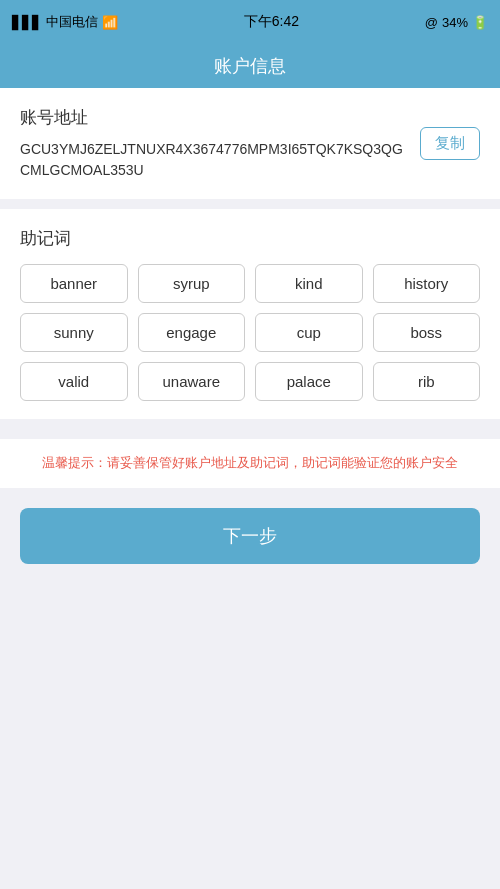 Image resolution: width=500 pixels, height=889 pixels. What do you see at coordinates (65, 22) in the screenshot?
I see `status-left: ▋▋▋ 中国电信 📶` at bounding box center [65, 22].